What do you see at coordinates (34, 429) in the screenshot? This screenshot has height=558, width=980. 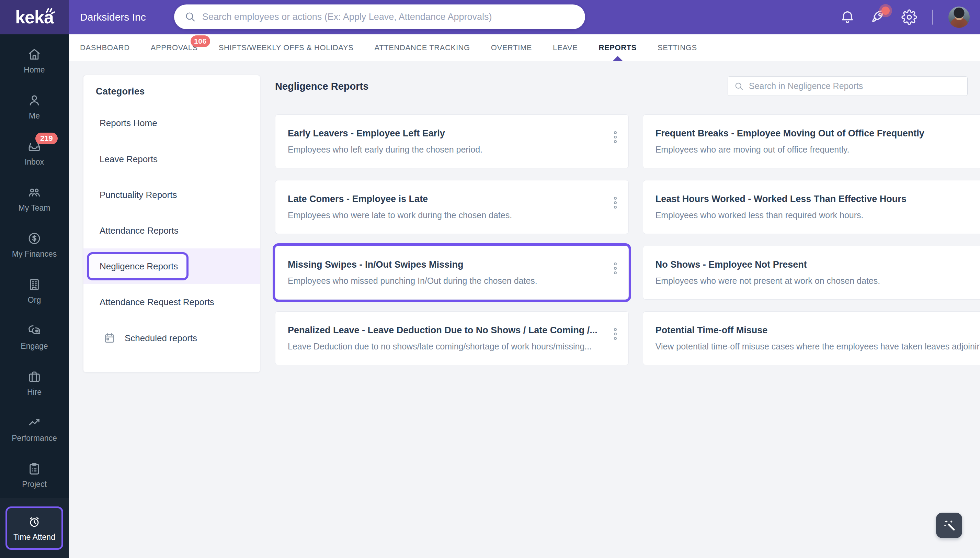 I see `sidebar-item-performance: Performance` at bounding box center [34, 429].